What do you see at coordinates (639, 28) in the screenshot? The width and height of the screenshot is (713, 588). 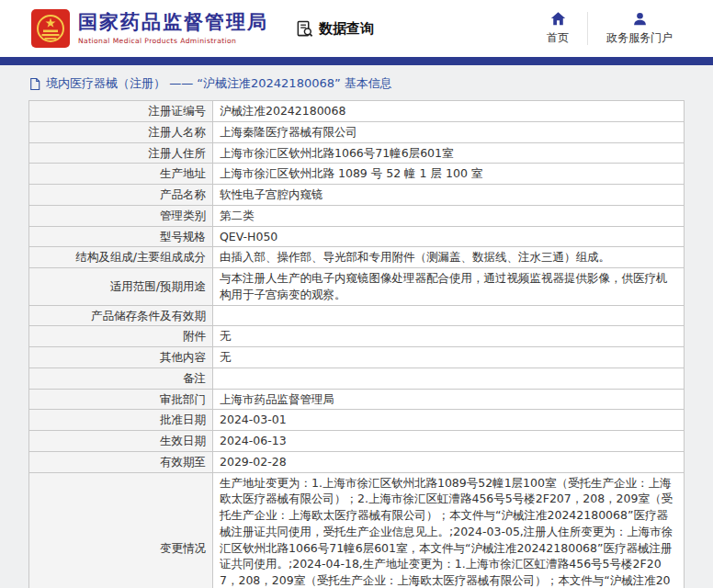 I see `portal-nav: 政务服务门户` at bounding box center [639, 28].